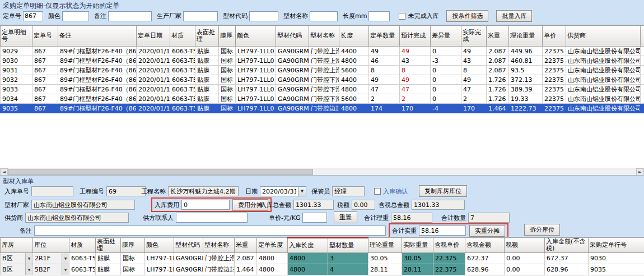  I want to click on cell: 1222.73, so click(526, 109).